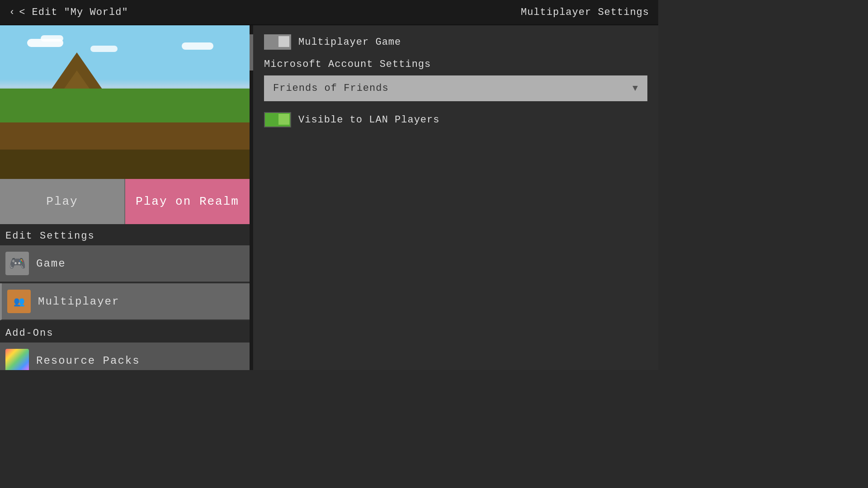 The image size is (868, 488). Describe the element at coordinates (585, 13) in the screenshot. I see `header-right-title: Multiplayer Settings` at that location.